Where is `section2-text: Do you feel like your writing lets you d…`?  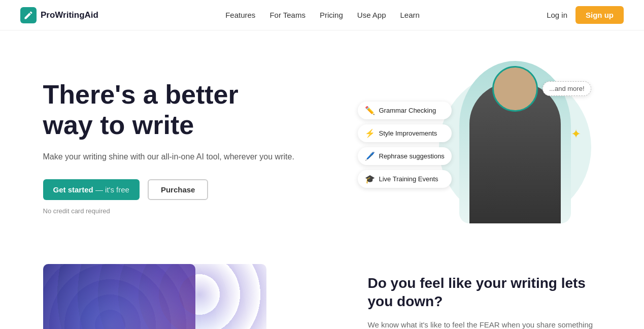 section2-text: Do you feel like your writing lets you d… is located at coordinates (485, 302).